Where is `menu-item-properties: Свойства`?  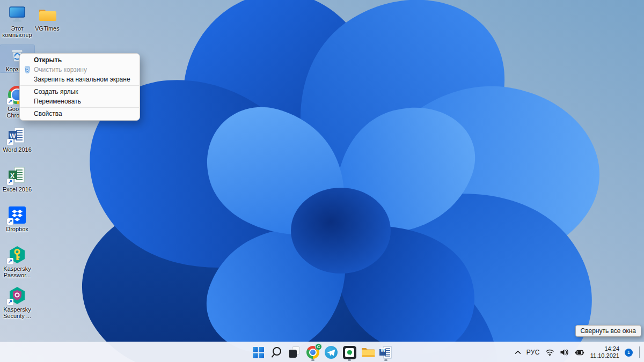 menu-item-properties: Свойства is located at coordinates (79, 114).